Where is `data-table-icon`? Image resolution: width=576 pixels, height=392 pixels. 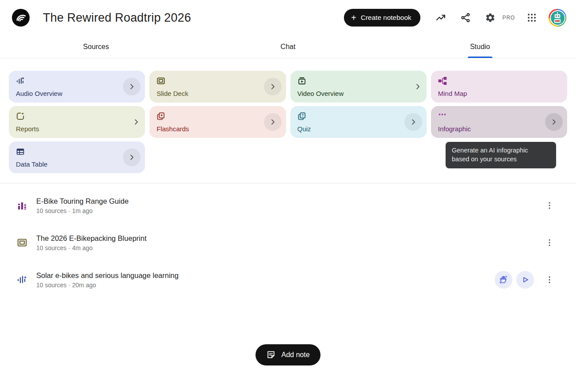 data-table-icon is located at coordinates (20, 152).